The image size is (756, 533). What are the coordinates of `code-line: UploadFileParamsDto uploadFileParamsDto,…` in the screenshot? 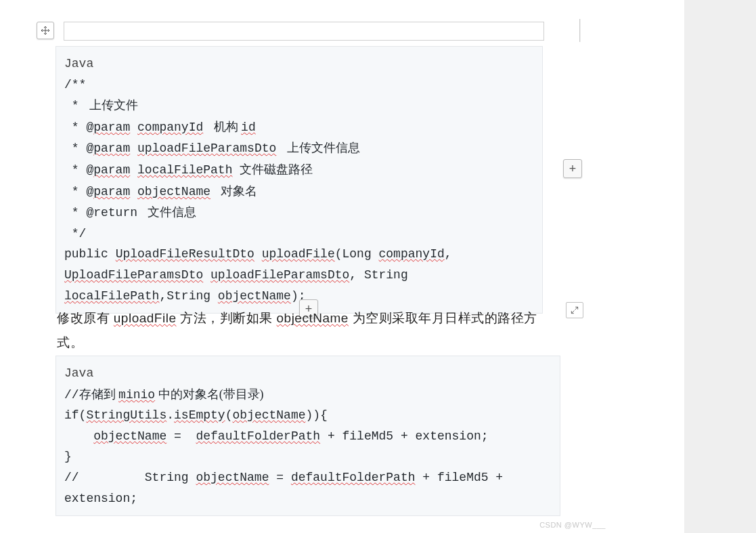 It's located at (299, 275).